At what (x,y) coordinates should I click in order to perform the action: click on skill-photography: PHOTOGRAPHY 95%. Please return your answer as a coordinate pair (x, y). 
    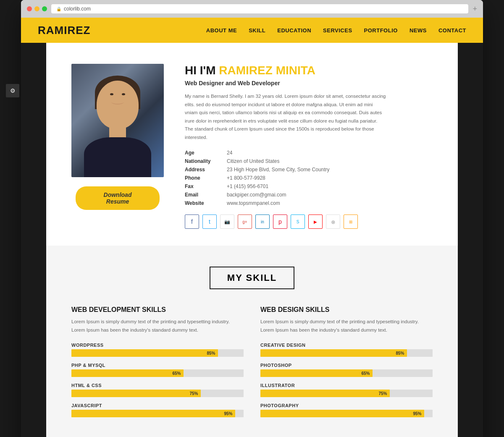
    Looking at the image, I should click on (346, 410).